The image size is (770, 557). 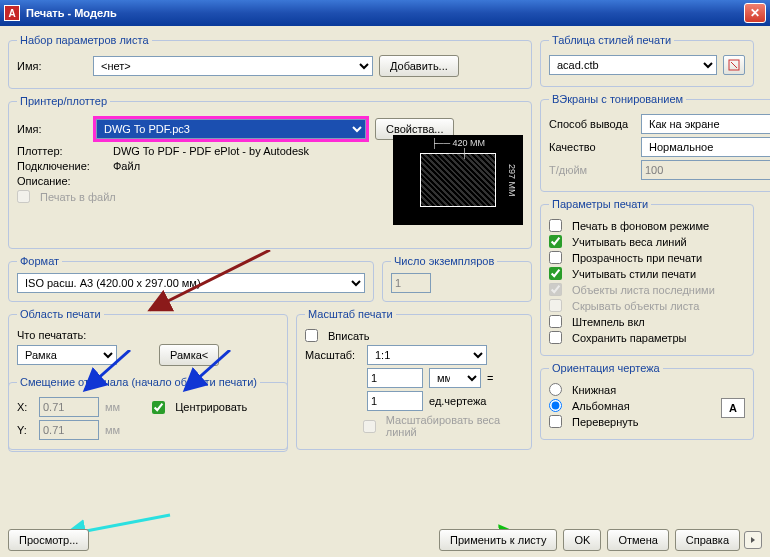 What do you see at coordinates (12, 13) in the screenshot?
I see `app-icon: A` at bounding box center [12, 13].